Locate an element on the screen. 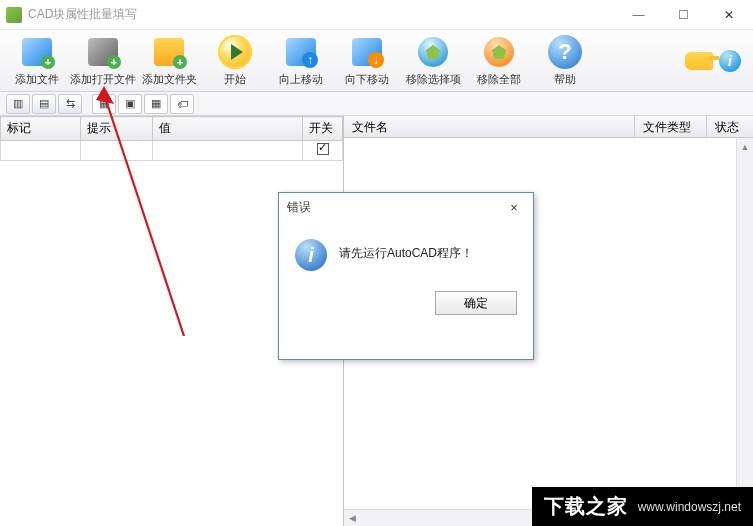  main-toolbar: + 添加文件 + 添加打开文件 + 添加文件夹 开始 ↑ 向上移动 ↓ 向下移动… is located at coordinates (376, 61).